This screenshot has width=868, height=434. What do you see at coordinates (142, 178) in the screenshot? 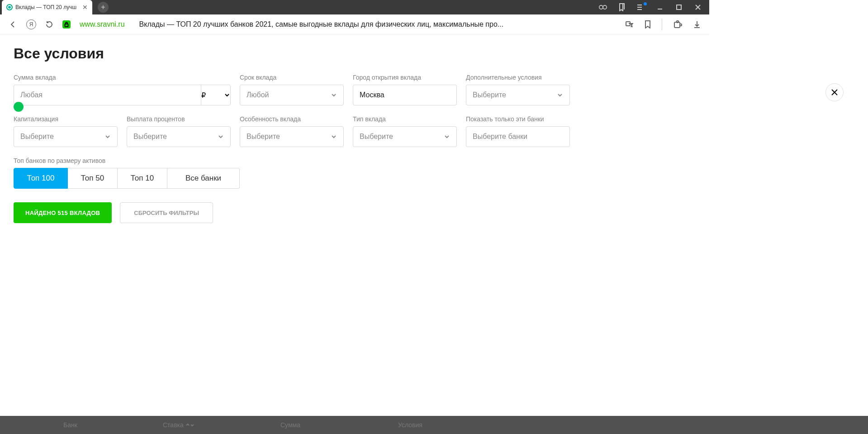
I see `topbanks-option-10: Топ 10` at bounding box center [142, 178].